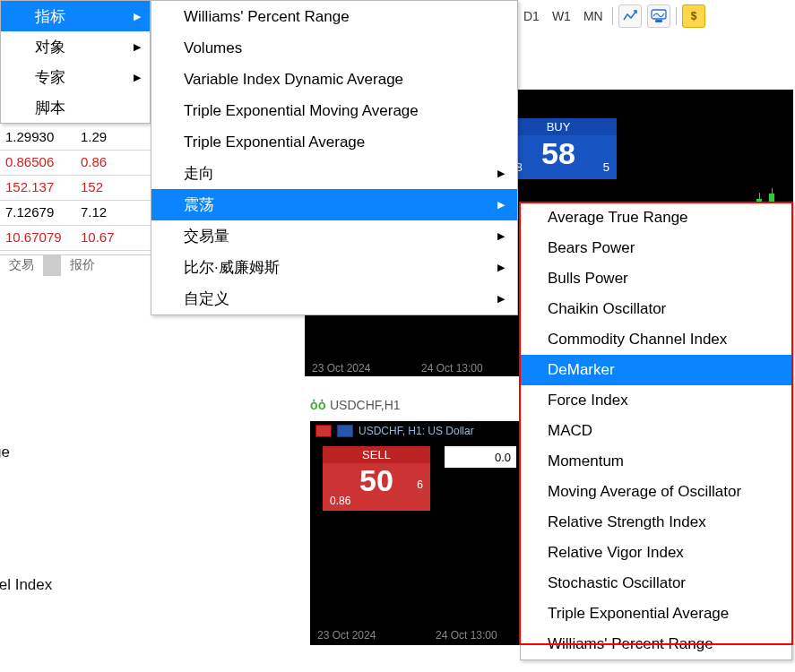 Image resolution: width=795 pixels, height=672 pixels. Describe the element at coordinates (656, 218) in the screenshot. I see `menu-item-atr: Average True Range` at that location.